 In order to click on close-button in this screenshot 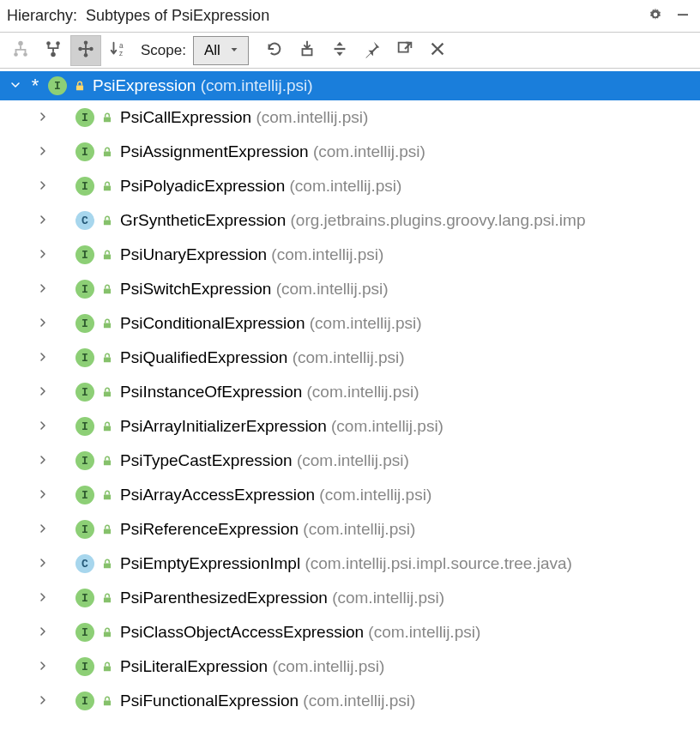, I will do `click(438, 51)`.